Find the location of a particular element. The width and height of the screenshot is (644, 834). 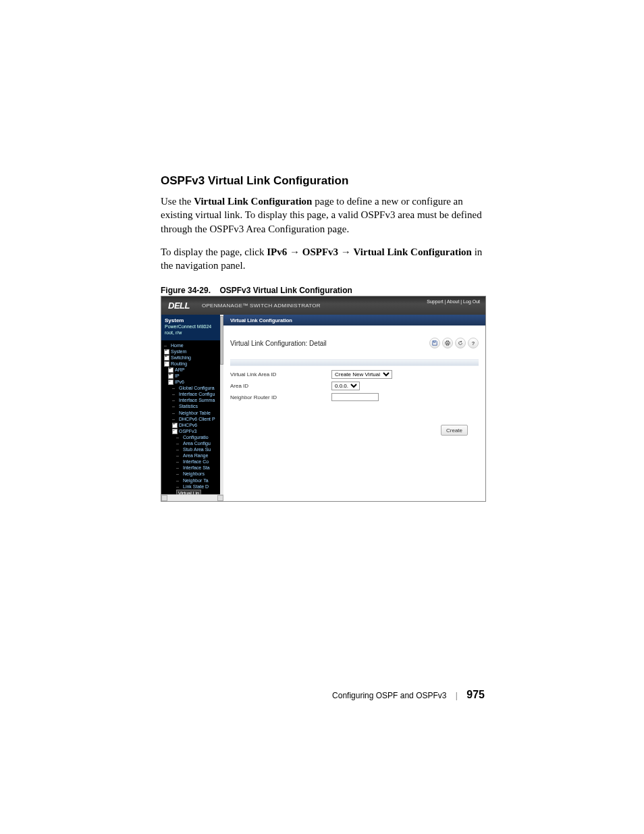

sidebar-h-scrollbar is located at coordinates (192, 498).